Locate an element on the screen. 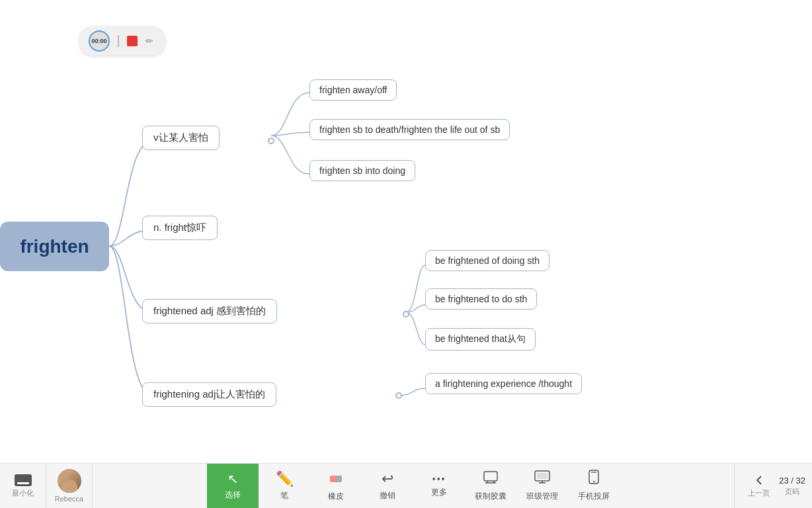  minimize-label: 最小化 is located at coordinates (22, 493).